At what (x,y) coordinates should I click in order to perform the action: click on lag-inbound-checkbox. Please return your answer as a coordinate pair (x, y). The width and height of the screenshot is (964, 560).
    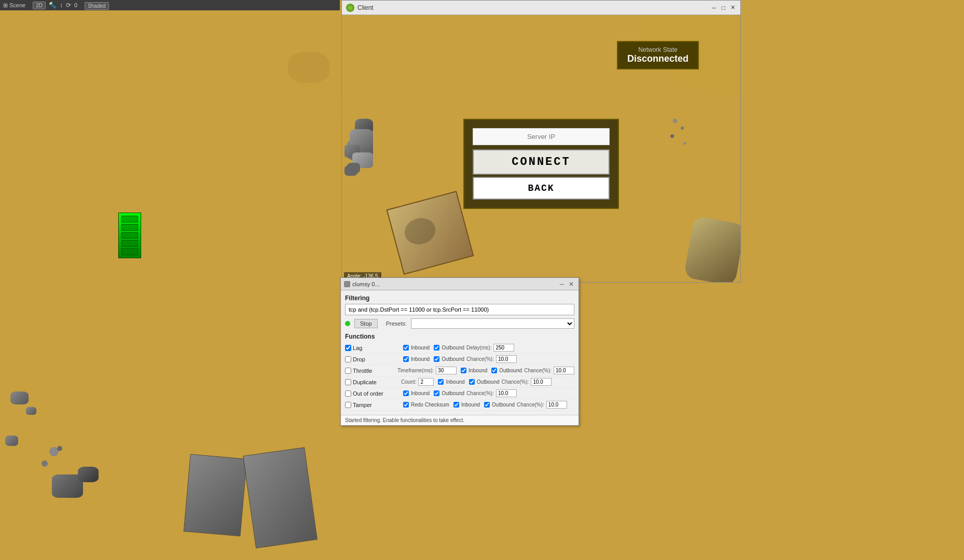
    Looking at the image, I should click on (406, 347).